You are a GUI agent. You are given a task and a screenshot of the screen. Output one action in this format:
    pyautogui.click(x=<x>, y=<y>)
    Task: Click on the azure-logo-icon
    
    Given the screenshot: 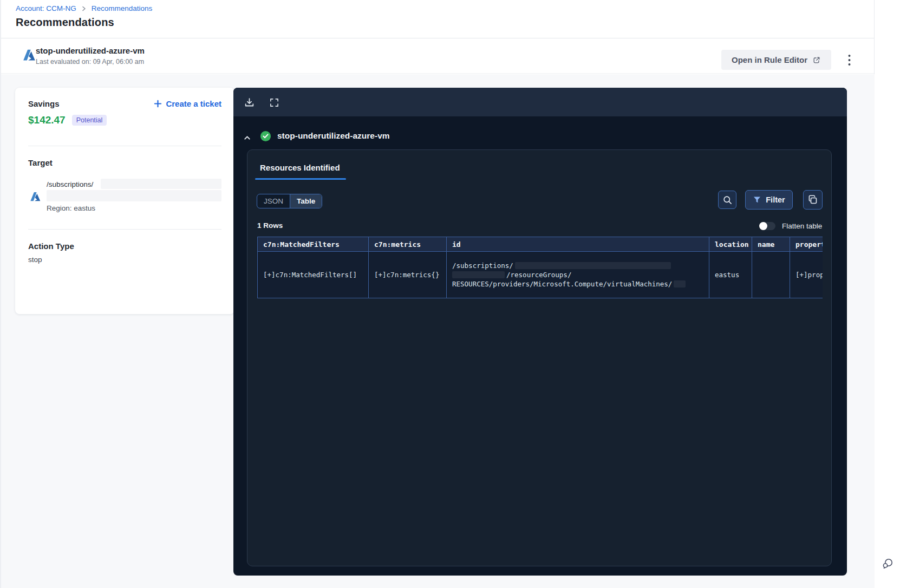 What is the action you would take?
    pyautogui.click(x=29, y=56)
    